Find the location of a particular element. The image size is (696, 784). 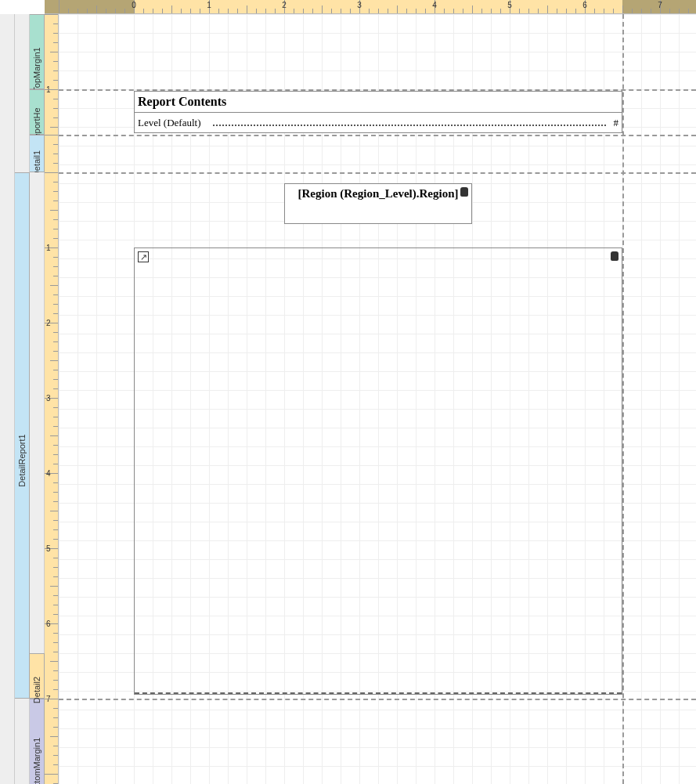

band-header-reportheader: ReportHe is located at coordinates (38, 112).